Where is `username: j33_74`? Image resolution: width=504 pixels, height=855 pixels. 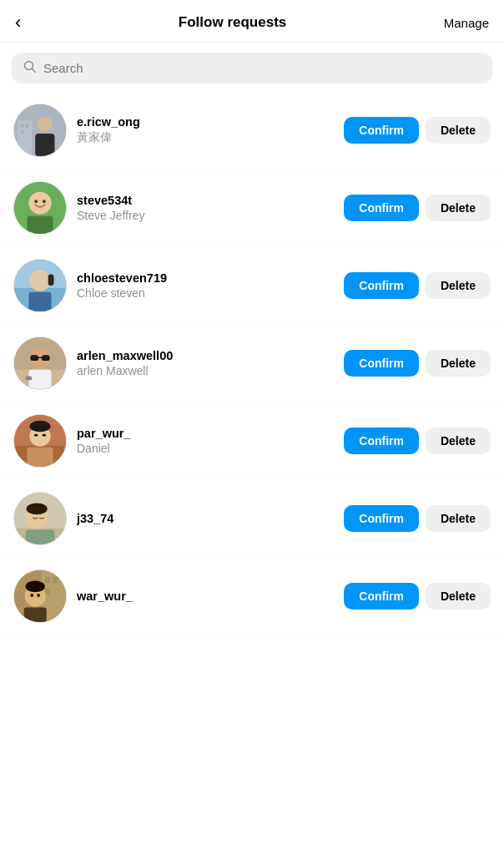 username: j33_74 is located at coordinates (205, 519).